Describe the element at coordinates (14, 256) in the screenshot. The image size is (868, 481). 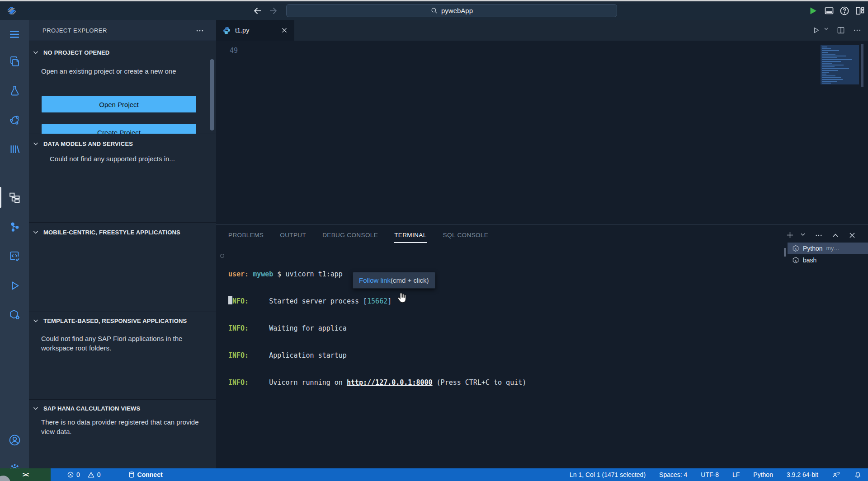
I see `code-review-check-icon` at that location.